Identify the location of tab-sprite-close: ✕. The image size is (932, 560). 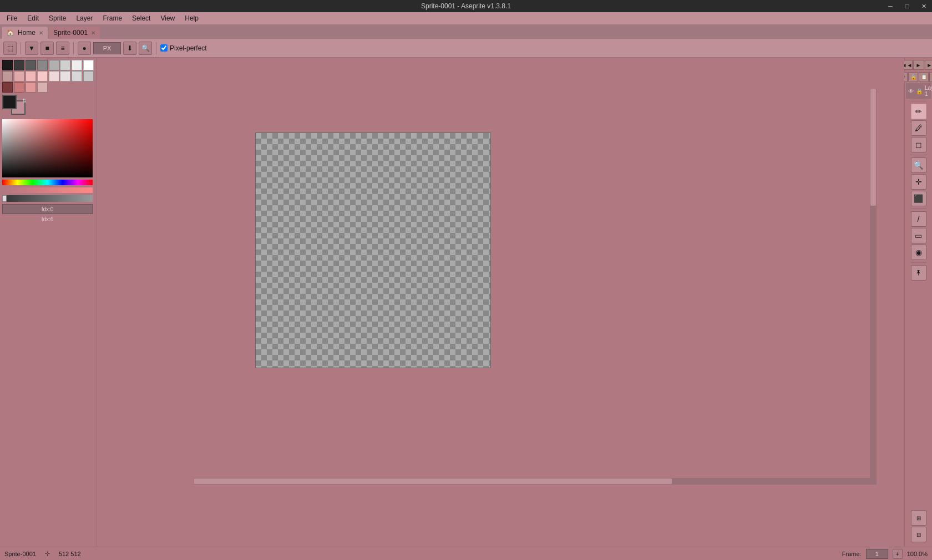
(93, 33).